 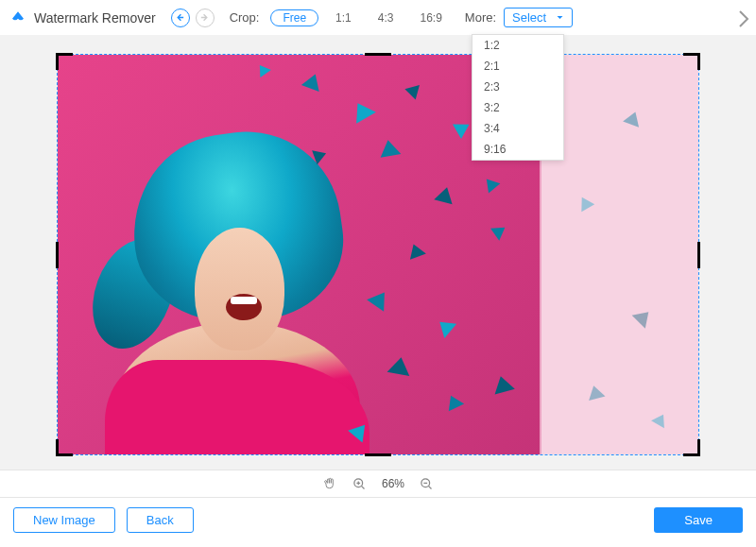 I want to click on crop-handle-mb, so click(x=378, y=455).